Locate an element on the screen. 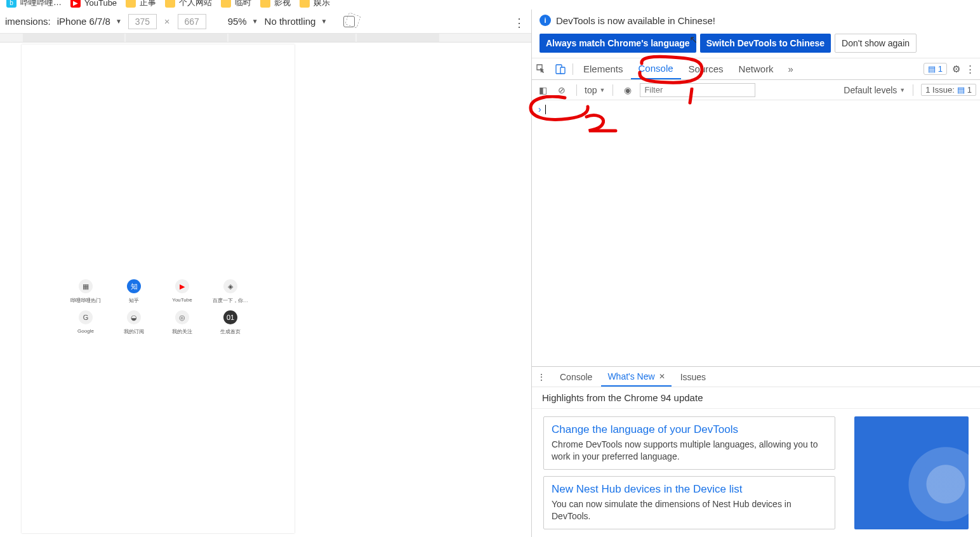 The width and height of the screenshot is (980, 537). bookmark-folder: 影视 is located at coordinates (275, 4).